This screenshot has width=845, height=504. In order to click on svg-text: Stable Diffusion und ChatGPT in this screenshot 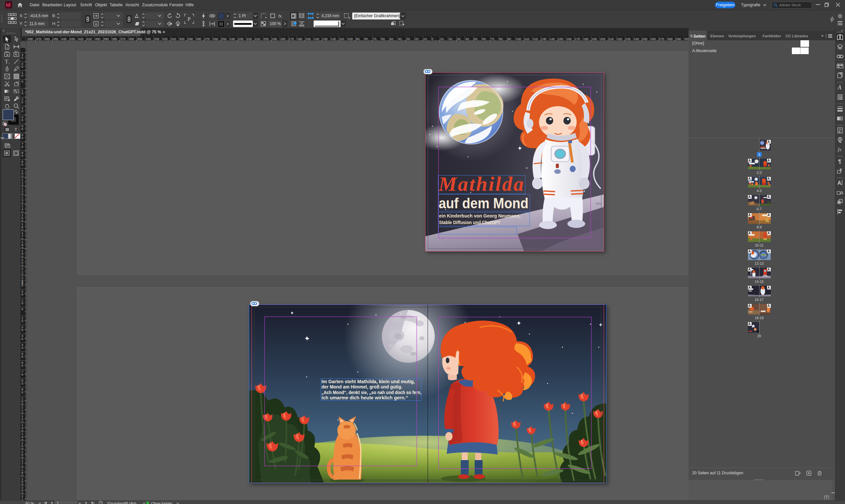, I will do `click(470, 222)`.